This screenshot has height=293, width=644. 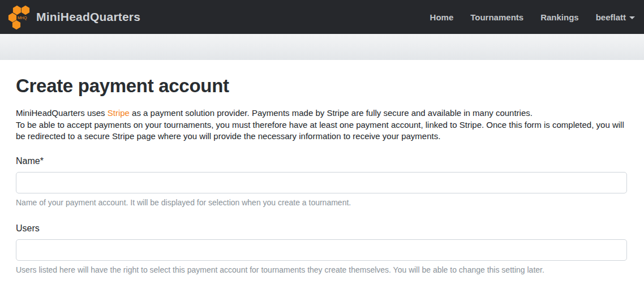 What do you see at coordinates (632, 18) in the screenshot?
I see `chevron-down-icon` at bounding box center [632, 18].